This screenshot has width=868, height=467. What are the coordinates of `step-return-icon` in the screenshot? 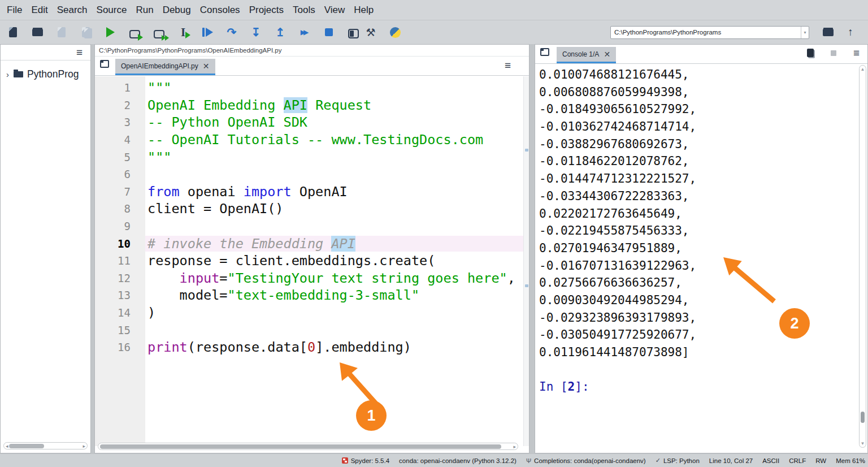 It's located at (280, 32).